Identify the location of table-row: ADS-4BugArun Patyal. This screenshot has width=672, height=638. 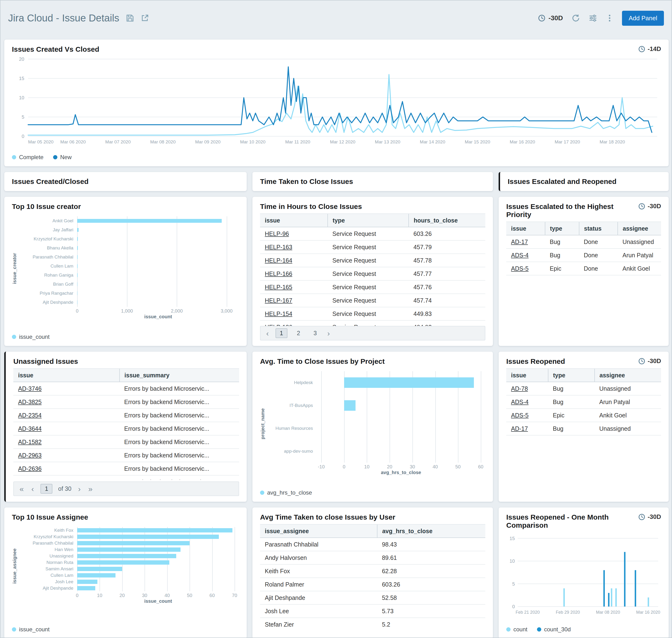
(584, 402).